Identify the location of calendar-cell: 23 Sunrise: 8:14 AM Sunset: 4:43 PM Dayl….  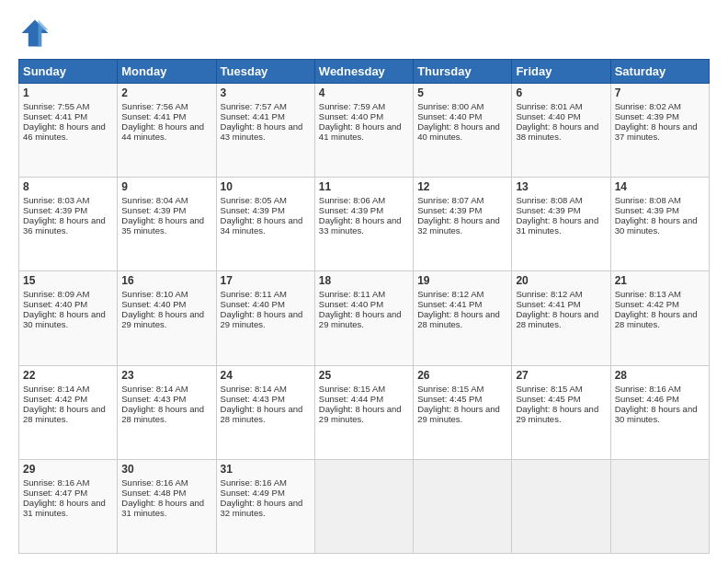
(167, 412).